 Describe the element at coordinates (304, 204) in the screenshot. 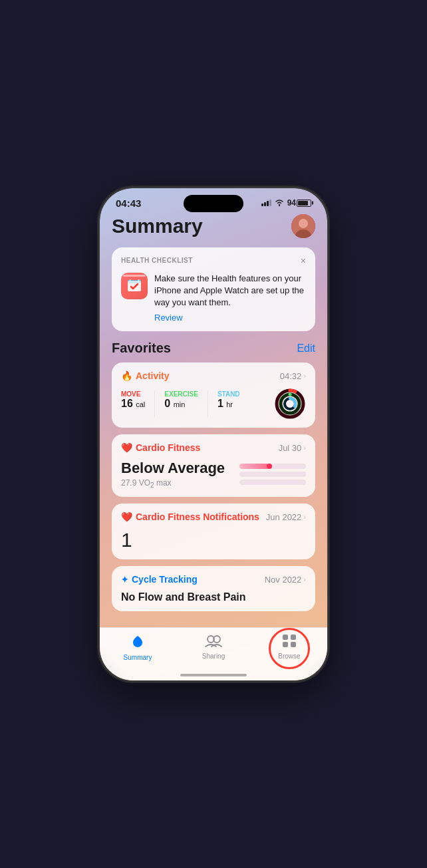

I see `battery-icon` at that location.